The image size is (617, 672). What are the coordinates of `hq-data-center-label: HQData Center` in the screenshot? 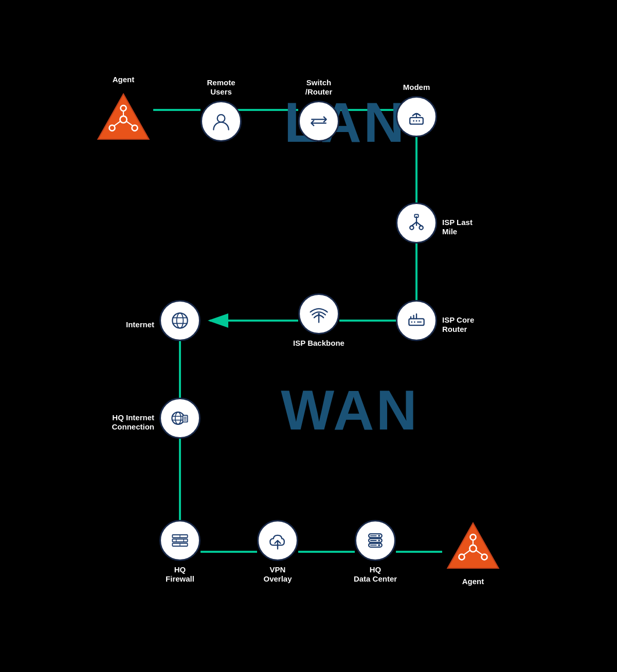 It's located at (375, 574).